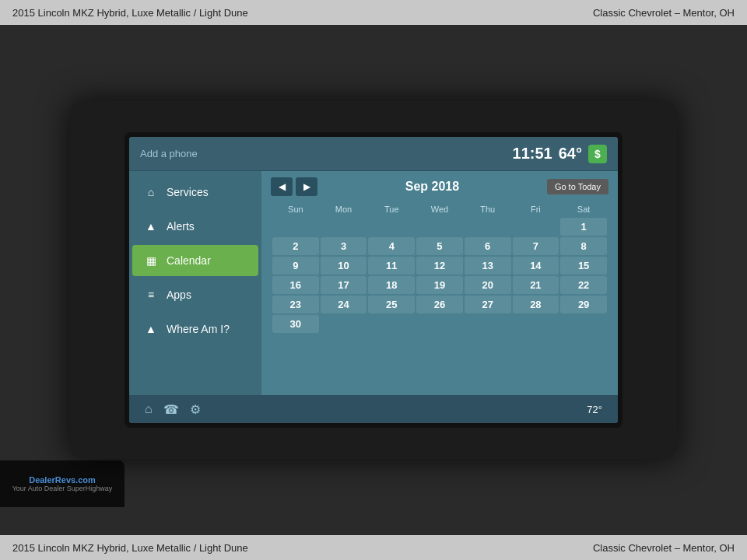  I want to click on calendar-cell: 14, so click(536, 266).